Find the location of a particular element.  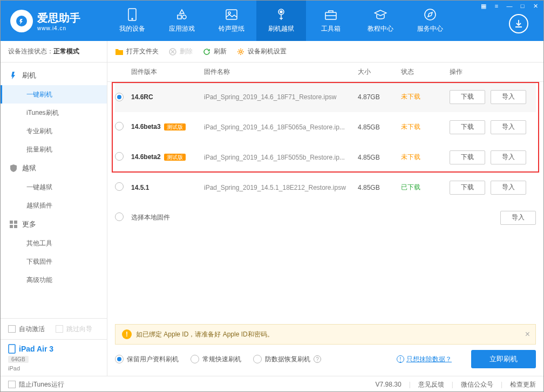

radio-keep is located at coordinates (119, 359).